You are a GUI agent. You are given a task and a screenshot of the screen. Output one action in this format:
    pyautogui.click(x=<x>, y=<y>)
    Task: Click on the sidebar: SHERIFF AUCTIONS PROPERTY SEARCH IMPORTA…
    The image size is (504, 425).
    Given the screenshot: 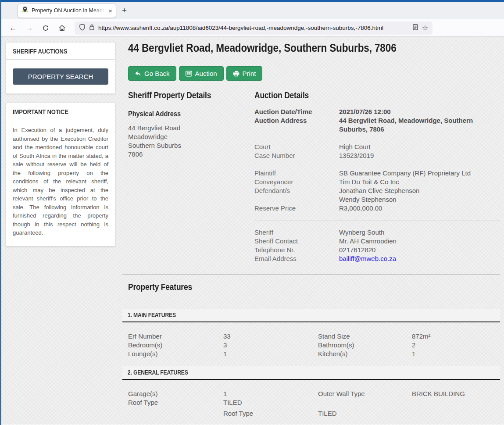 What is the action you would take?
    pyautogui.click(x=61, y=149)
    